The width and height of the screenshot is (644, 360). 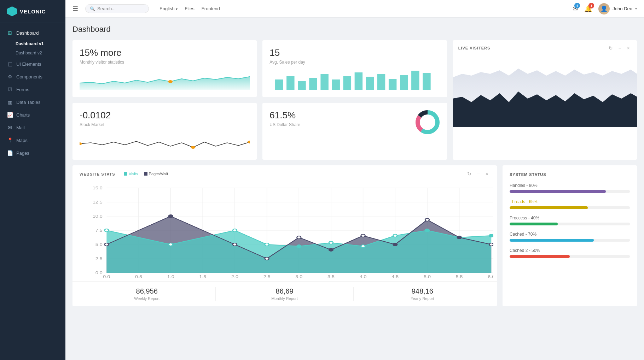 What do you see at coordinates (21, 128) in the screenshot?
I see `sidebar-mail-label: Mail` at bounding box center [21, 128].